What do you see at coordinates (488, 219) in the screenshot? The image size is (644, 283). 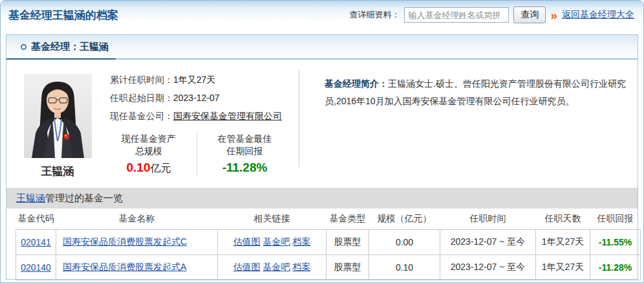 I see `col-header-period: 任职时间` at bounding box center [488, 219].